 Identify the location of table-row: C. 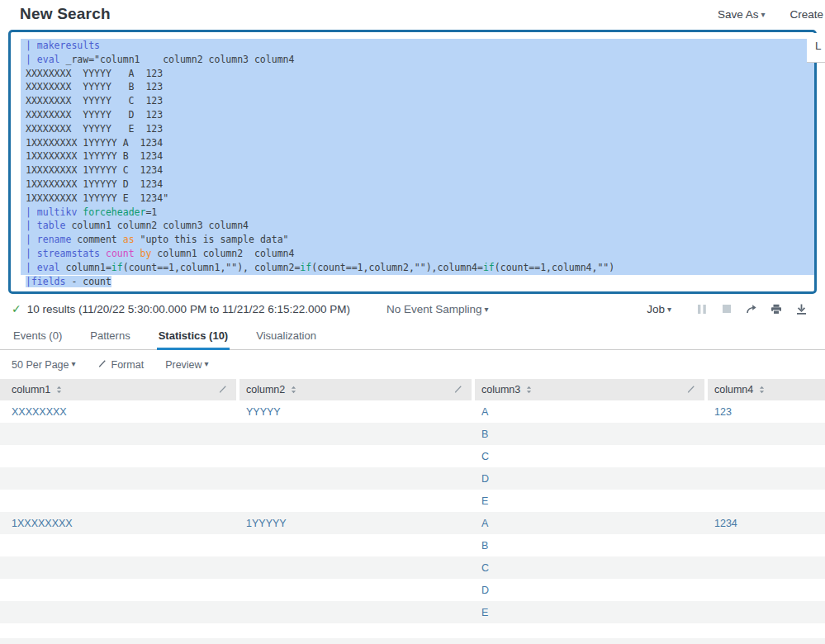
(413, 568).